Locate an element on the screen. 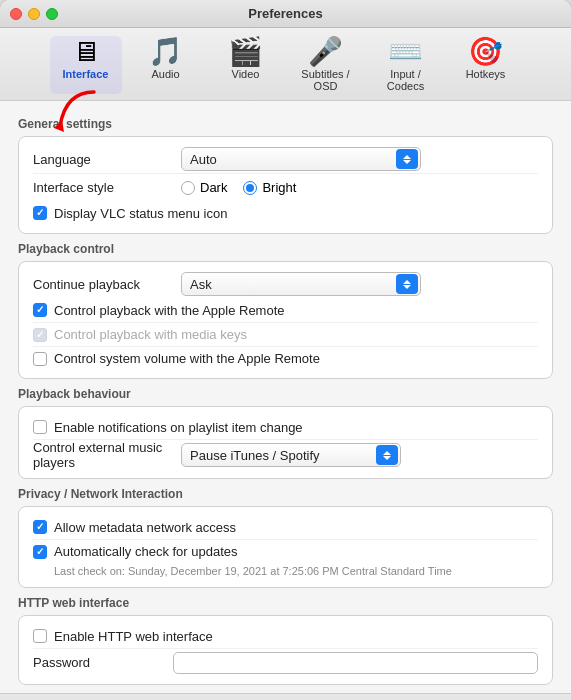 This screenshot has height=700, width=571. arrow-down-icon2 is located at coordinates (407, 287).